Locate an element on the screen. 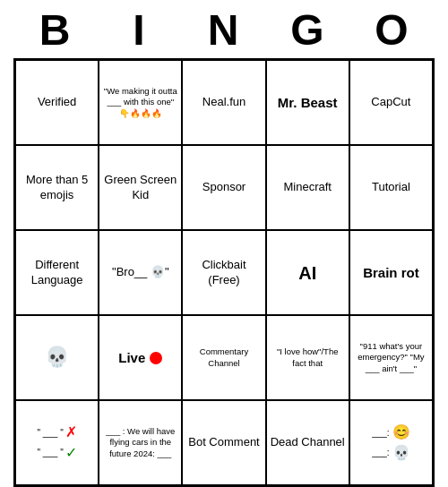 The image size is (448, 487). cell-r4c3: Commentary Channel is located at coordinates (224, 358).